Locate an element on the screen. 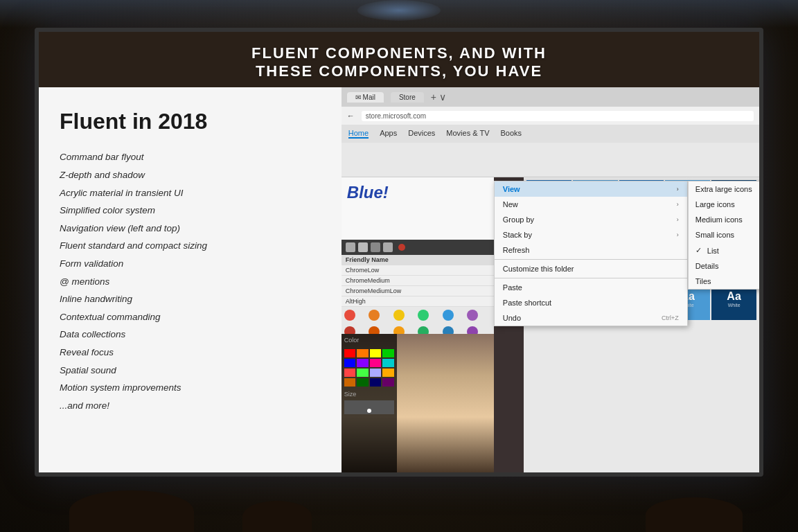 This screenshot has width=798, height=532. menu-label-refresh: Refresh is located at coordinates (517, 250).